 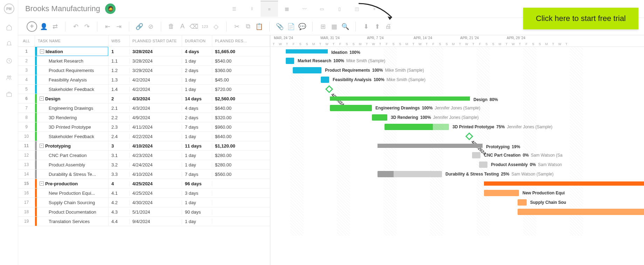 What do you see at coordinates (72, 136) in the screenshot?
I see `task-name-cell: Stakeholder Feedback` at bounding box center [72, 136].